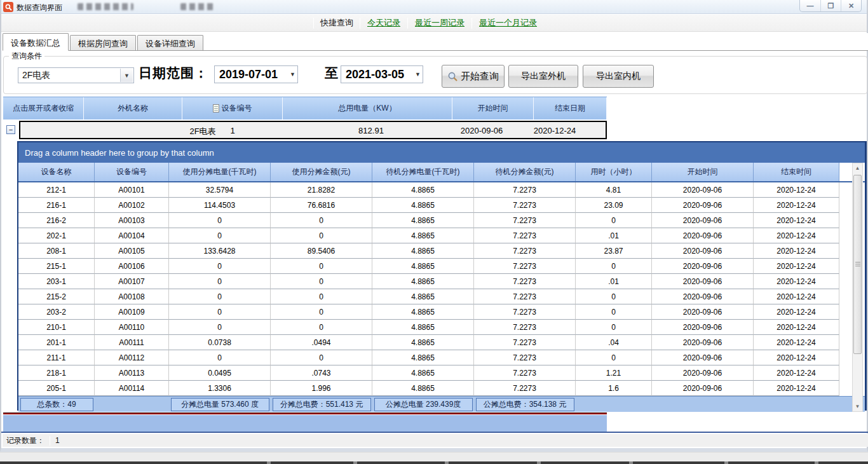  Describe the element at coordinates (322, 343) in the screenshot. I see `table-cell: .0494` at that location.